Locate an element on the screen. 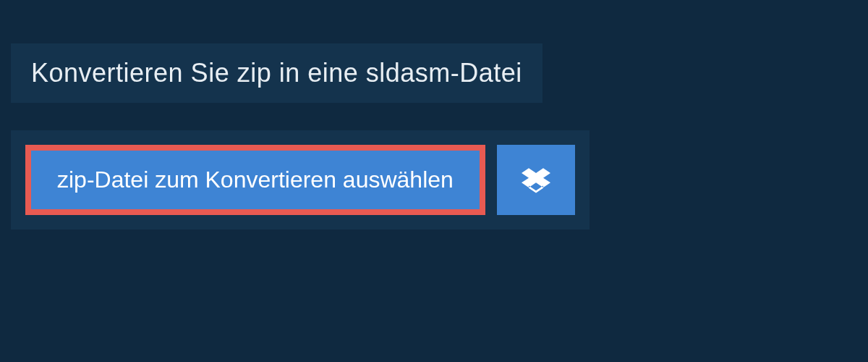 This screenshot has height=362, width=868. page-title: Konvertieren Sie zip in eine sldasm-Date… is located at coordinates (276, 73).